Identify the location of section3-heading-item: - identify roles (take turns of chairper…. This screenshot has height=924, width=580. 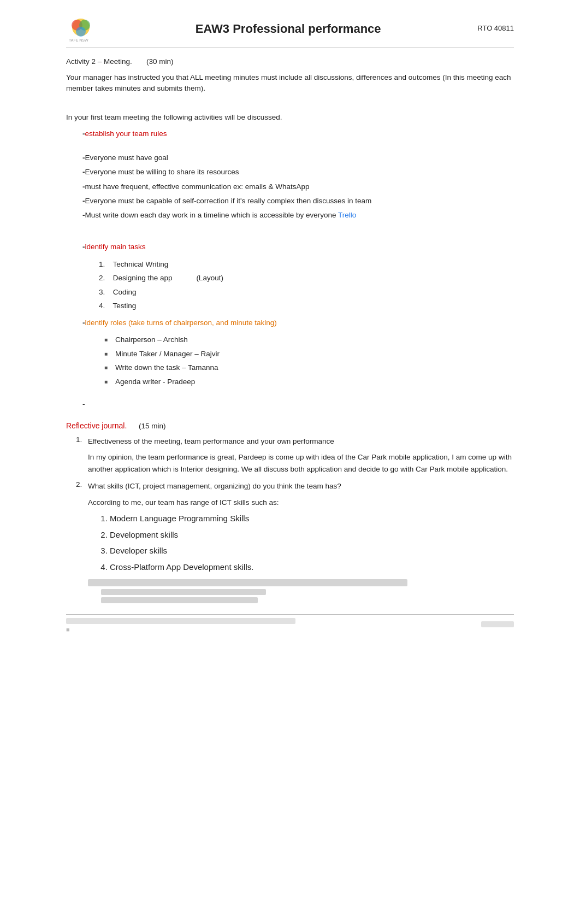
(290, 323).